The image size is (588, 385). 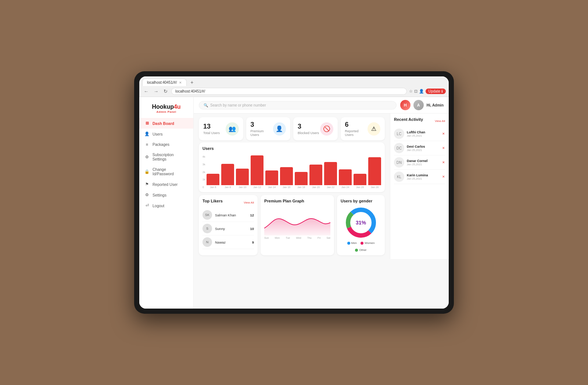 I want to click on liker-count: 10, so click(x=252, y=229).